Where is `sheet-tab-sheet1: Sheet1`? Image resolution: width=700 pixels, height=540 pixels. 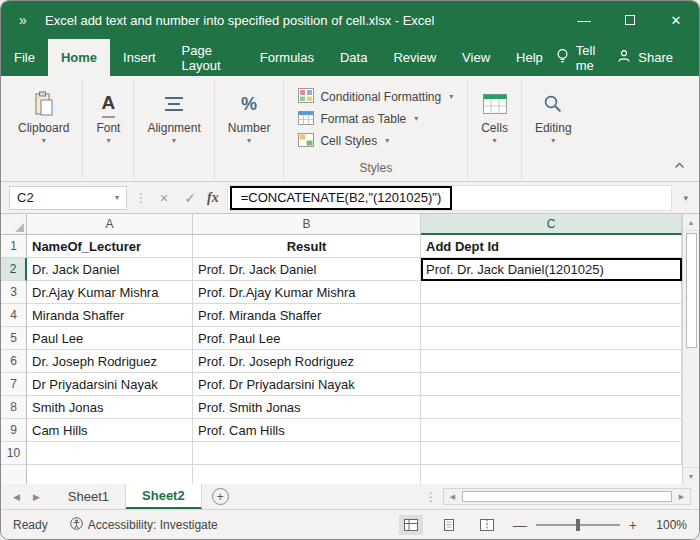
sheet-tab-sheet1: Sheet1 is located at coordinates (89, 496).